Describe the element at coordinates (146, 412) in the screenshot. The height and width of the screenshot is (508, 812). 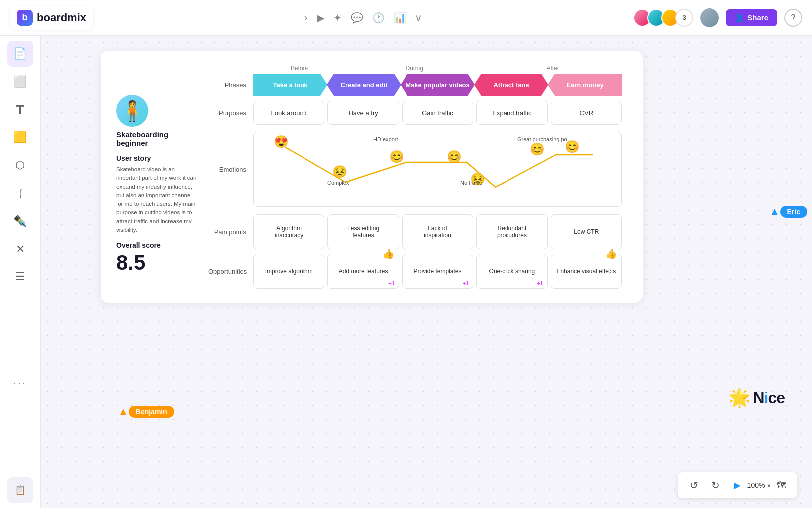
I see `cursor-benjamin: ▲ Benjamin` at that location.